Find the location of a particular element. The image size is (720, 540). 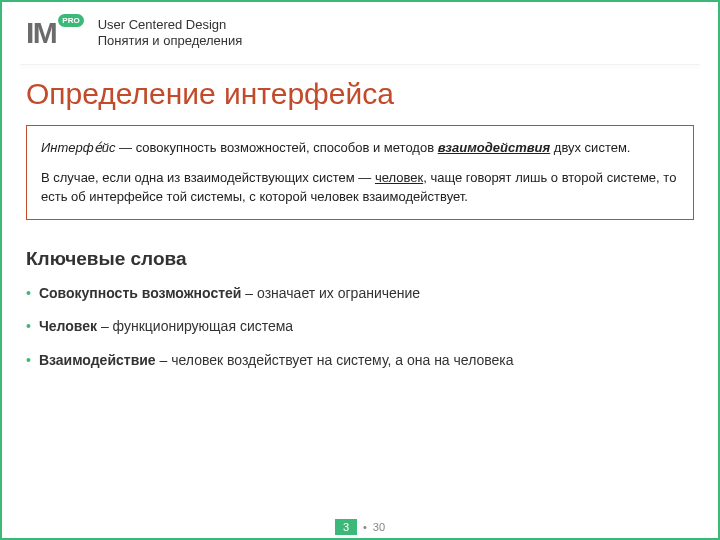

subhead: Ключевые слова is located at coordinates (360, 252).